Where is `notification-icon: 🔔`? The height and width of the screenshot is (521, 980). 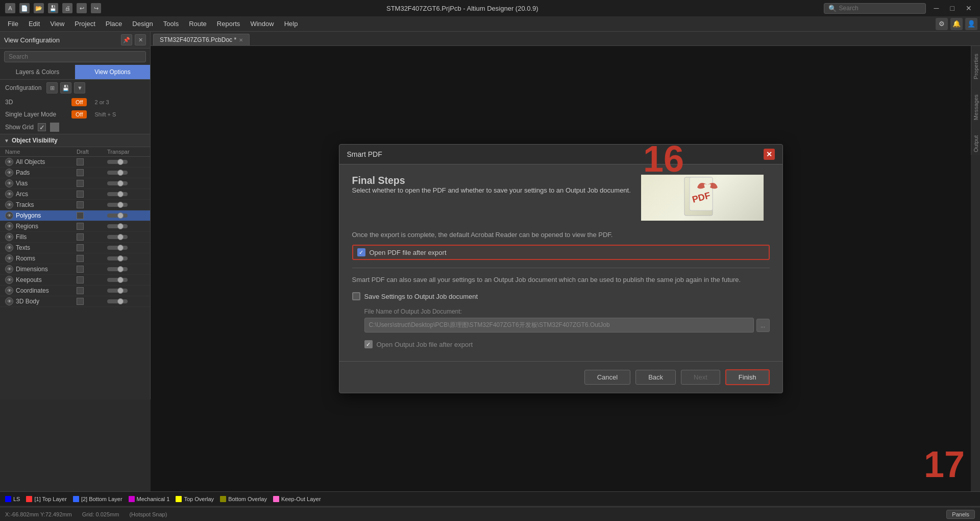 notification-icon: 🔔 is located at coordinates (957, 24).